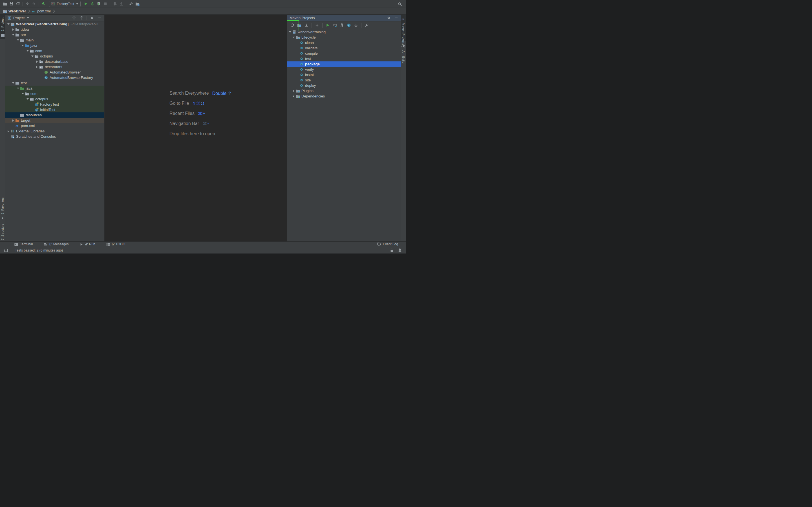  What do you see at coordinates (55, 30) in the screenshot?
I see `tree-row-idea: .idea` at bounding box center [55, 30].